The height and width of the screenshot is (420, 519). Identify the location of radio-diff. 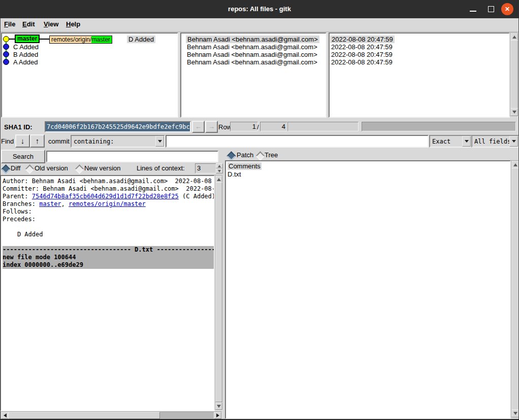
(6, 169).